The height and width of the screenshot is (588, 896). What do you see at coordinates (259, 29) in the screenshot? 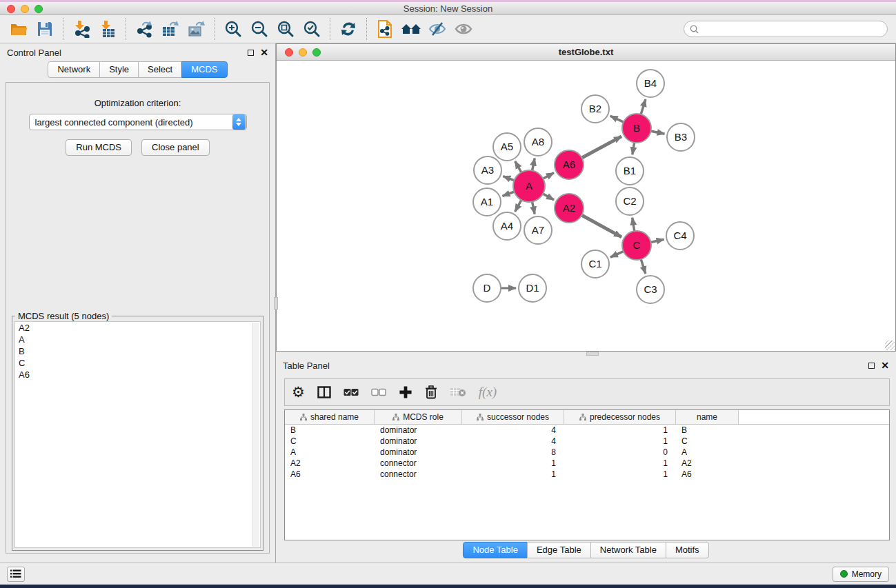
I see `zoom-out-button` at bounding box center [259, 29].